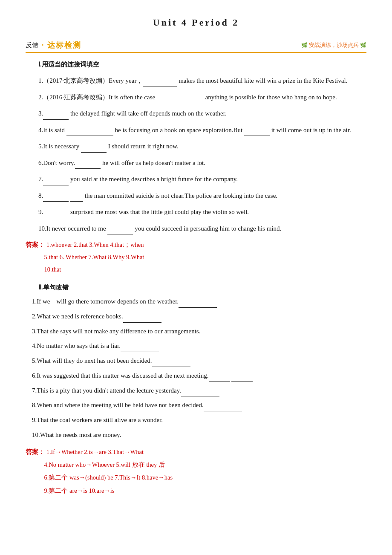 The height and width of the screenshot is (555, 392). Describe the element at coordinates (54, 45) in the screenshot. I see `section-header-left: 反馈 · 达标检测` at that location.